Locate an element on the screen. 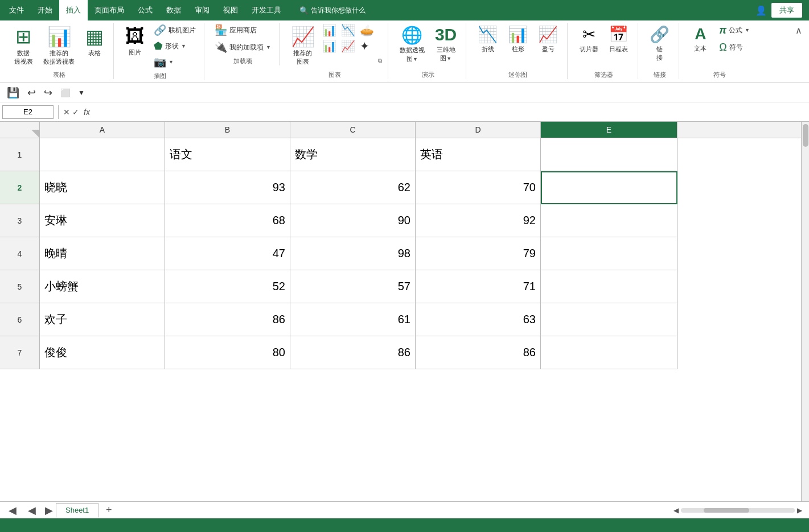 The image size is (809, 532). link-button: 🔗 链接 is located at coordinates (659, 46).